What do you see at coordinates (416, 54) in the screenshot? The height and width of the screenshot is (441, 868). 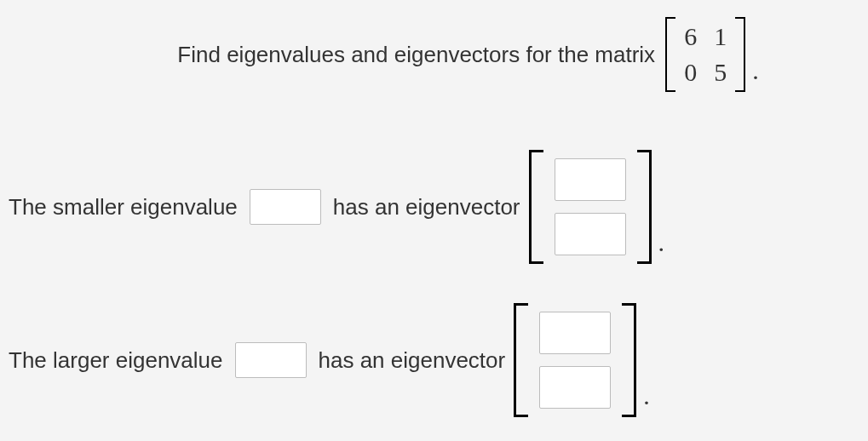 I see `prompt-text: Find eigenvalues and eigenvectors for th…` at bounding box center [416, 54].